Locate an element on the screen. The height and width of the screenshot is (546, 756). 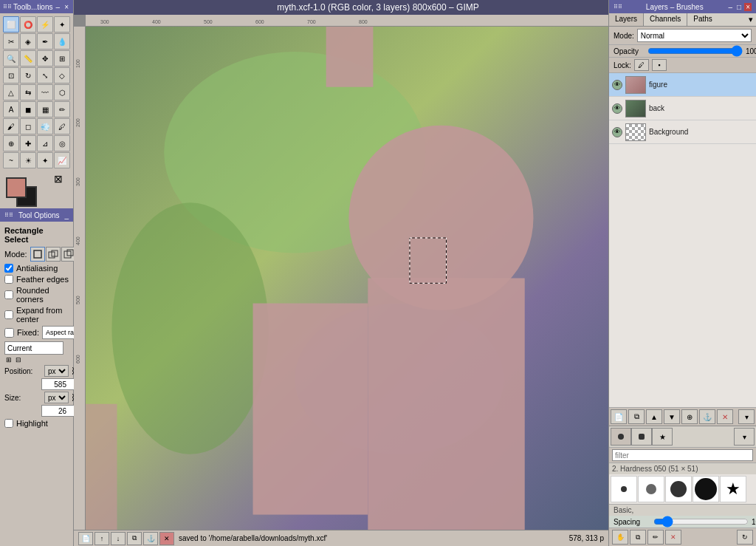
layer-item-background: 👁 Background is located at coordinates (682, 132).